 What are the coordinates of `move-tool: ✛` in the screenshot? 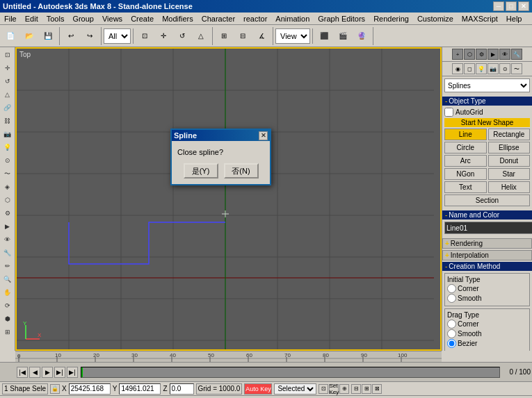 It's located at (8, 68).